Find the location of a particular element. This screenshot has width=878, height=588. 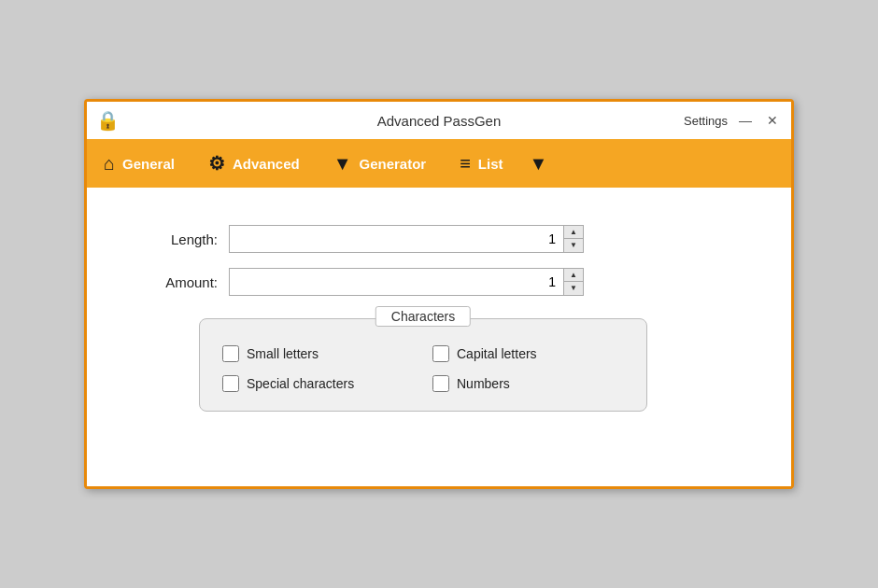

titlebar-controls: Settings — ✕ is located at coordinates (732, 121).